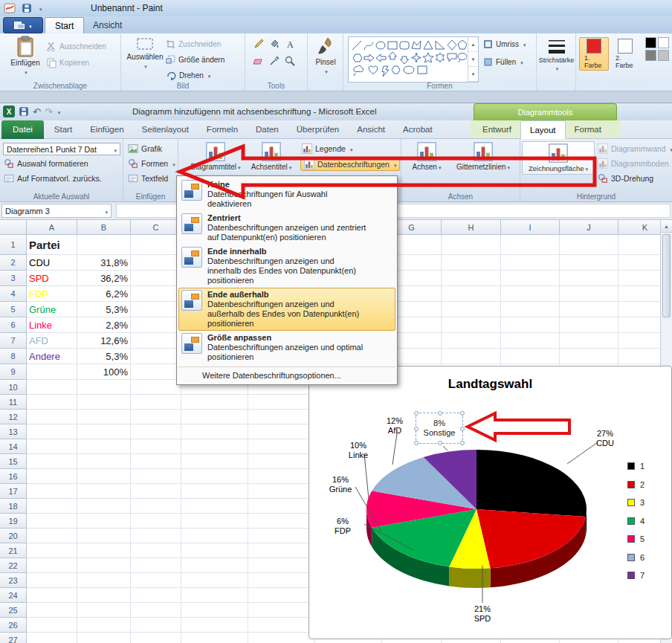 Image resolution: width=672 pixels, height=643 pixels. Describe the element at coordinates (104, 245) in the screenshot. I see `cell-B1` at that location.